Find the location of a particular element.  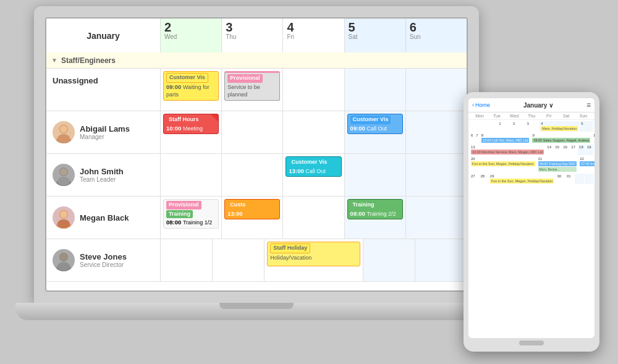

cell-steve-thu is located at coordinates (239, 260).